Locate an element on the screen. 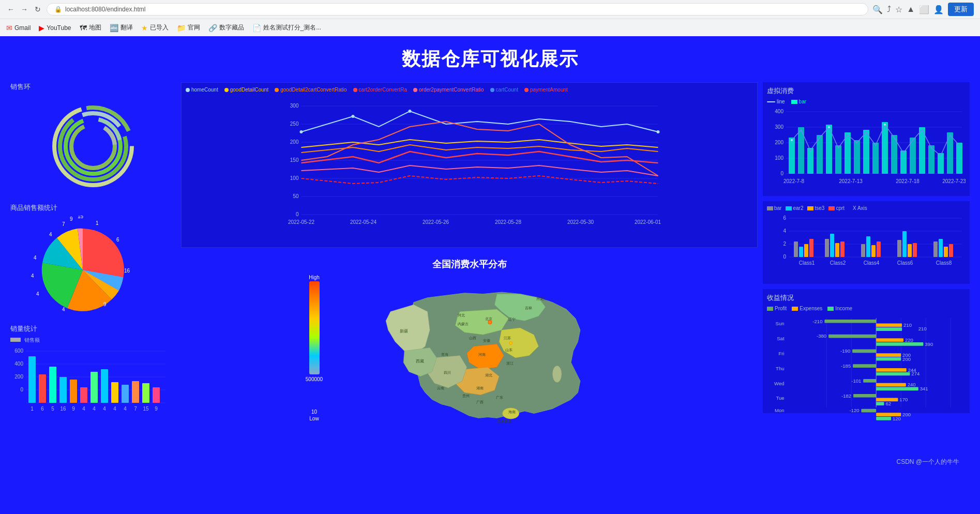 Image resolution: width=980 pixels, height=514 pixels. svg-text: 0 is located at coordinates (782, 174).